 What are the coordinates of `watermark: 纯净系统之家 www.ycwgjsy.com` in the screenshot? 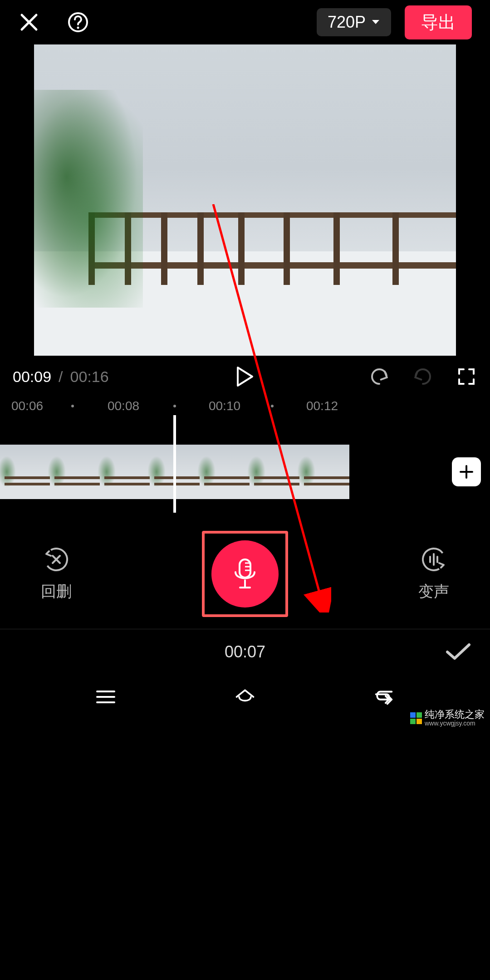 It's located at (447, 718).